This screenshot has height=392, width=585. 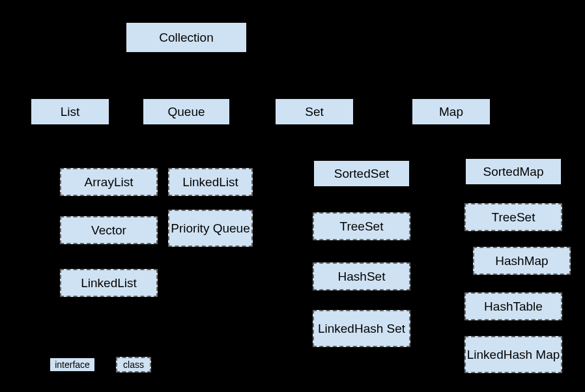 What do you see at coordinates (70, 112) in the screenshot?
I see `label: List` at bounding box center [70, 112].